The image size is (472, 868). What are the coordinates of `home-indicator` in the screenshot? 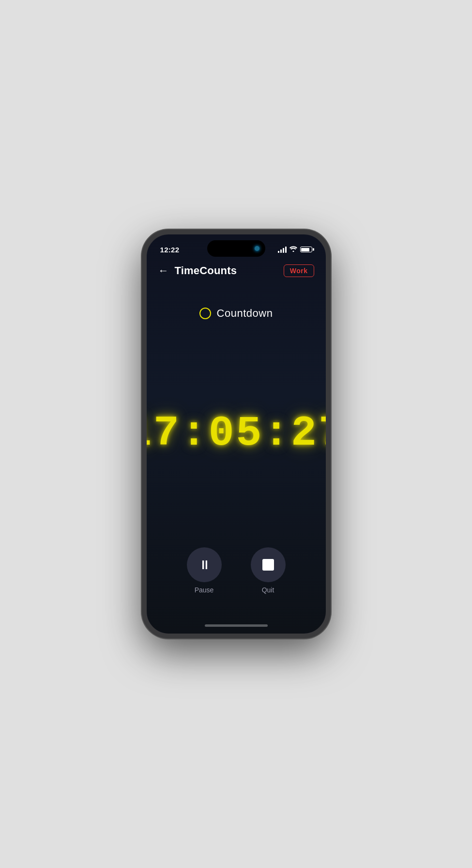 It's located at (236, 625).